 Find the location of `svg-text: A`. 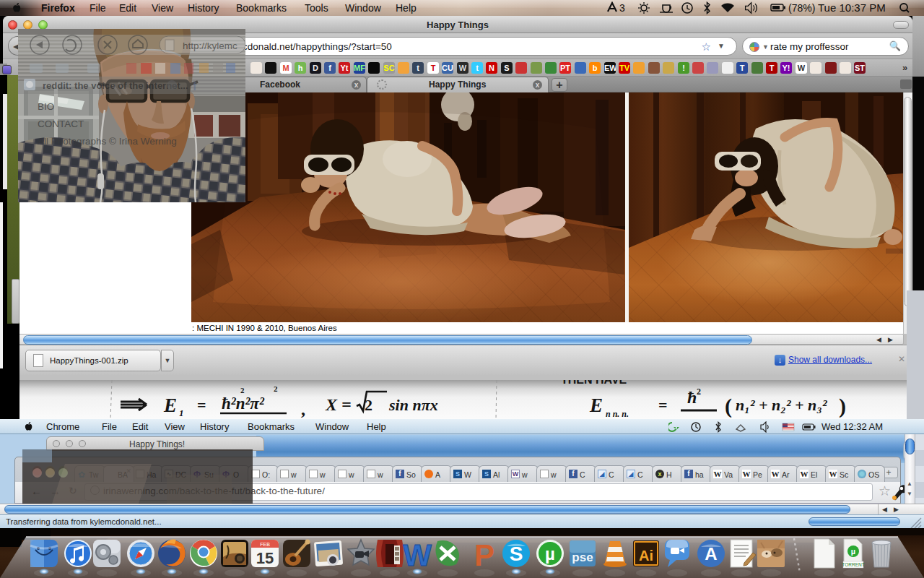

svg-text: A is located at coordinates (710, 553).